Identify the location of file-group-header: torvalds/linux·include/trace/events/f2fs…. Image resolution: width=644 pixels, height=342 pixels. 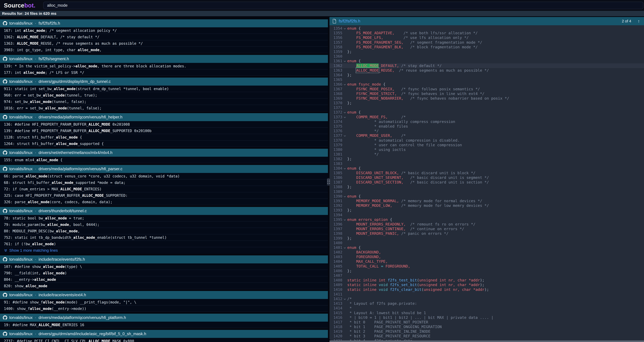
(164, 259).